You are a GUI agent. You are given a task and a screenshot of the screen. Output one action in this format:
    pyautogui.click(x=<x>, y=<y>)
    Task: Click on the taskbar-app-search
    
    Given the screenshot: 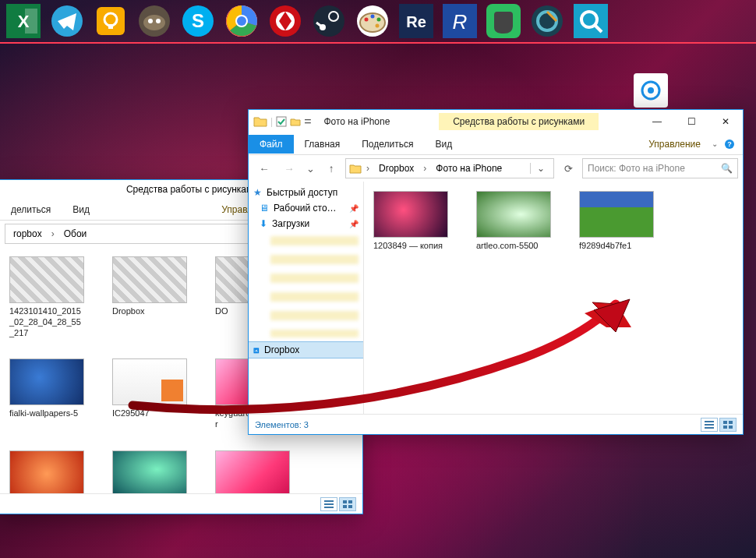 What is the action you would take?
    pyautogui.click(x=591, y=22)
    